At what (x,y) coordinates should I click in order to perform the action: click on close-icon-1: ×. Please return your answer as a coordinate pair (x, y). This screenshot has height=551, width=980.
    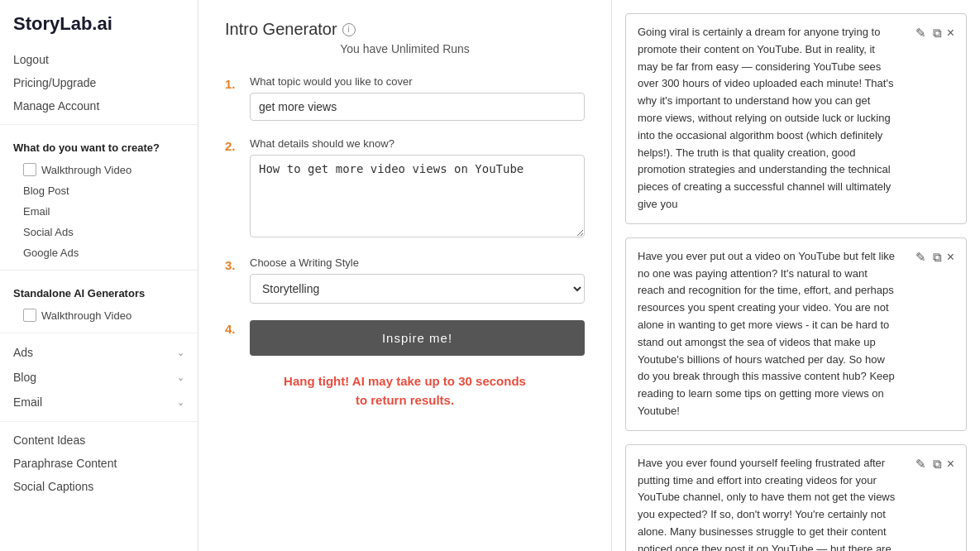
    Looking at the image, I should click on (951, 33).